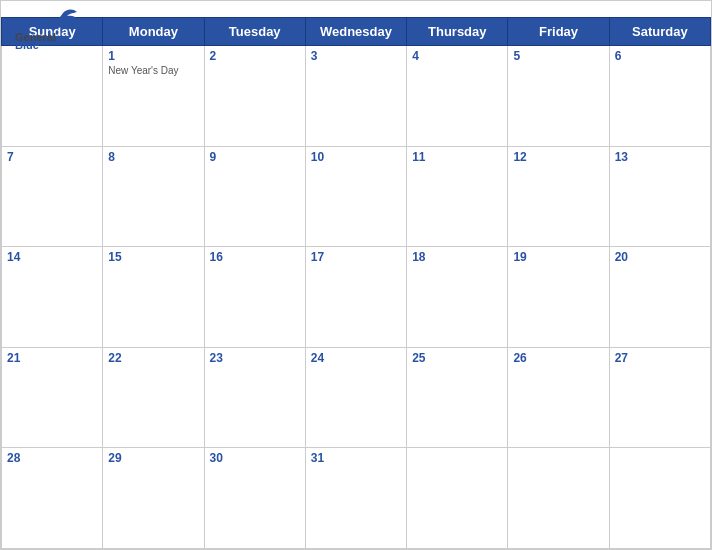 This screenshot has width=712, height=550. I want to click on calendar-cell: 9, so click(254, 196).